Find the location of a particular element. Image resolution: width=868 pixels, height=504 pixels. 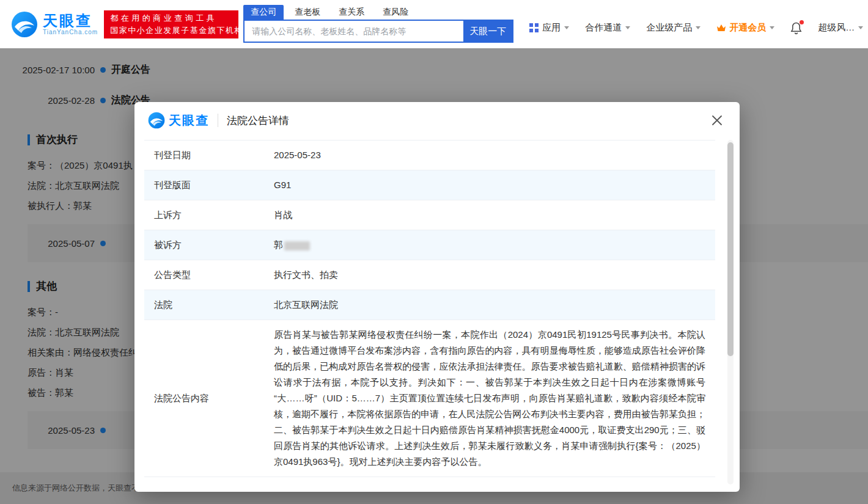

modal-title: 法院公告详情 is located at coordinates (258, 121).